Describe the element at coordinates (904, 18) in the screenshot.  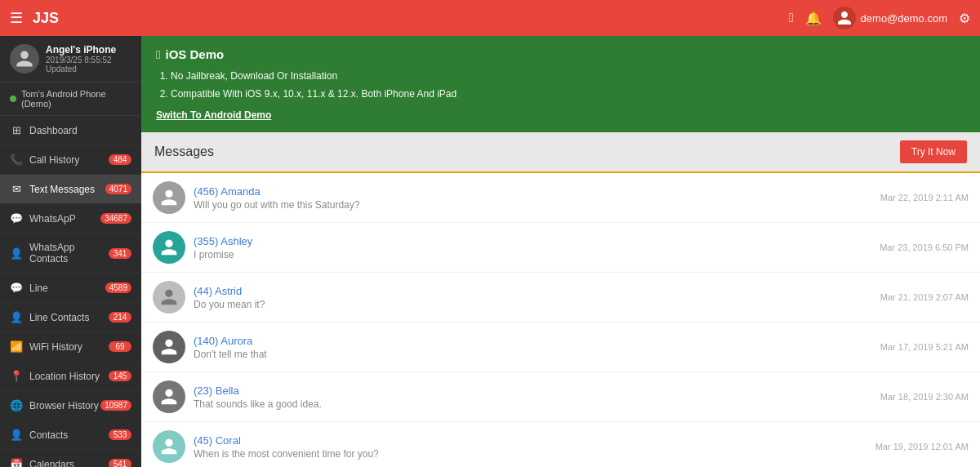
I see `user-email: demo@demo.com` at that location.